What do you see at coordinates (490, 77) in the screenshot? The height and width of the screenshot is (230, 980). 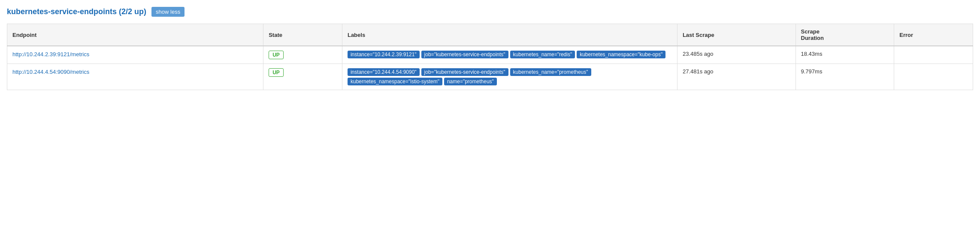 I see `table-row: http://10.244.4.54:9090/metricsUPinstanc…` at bounding box center [490, 77].